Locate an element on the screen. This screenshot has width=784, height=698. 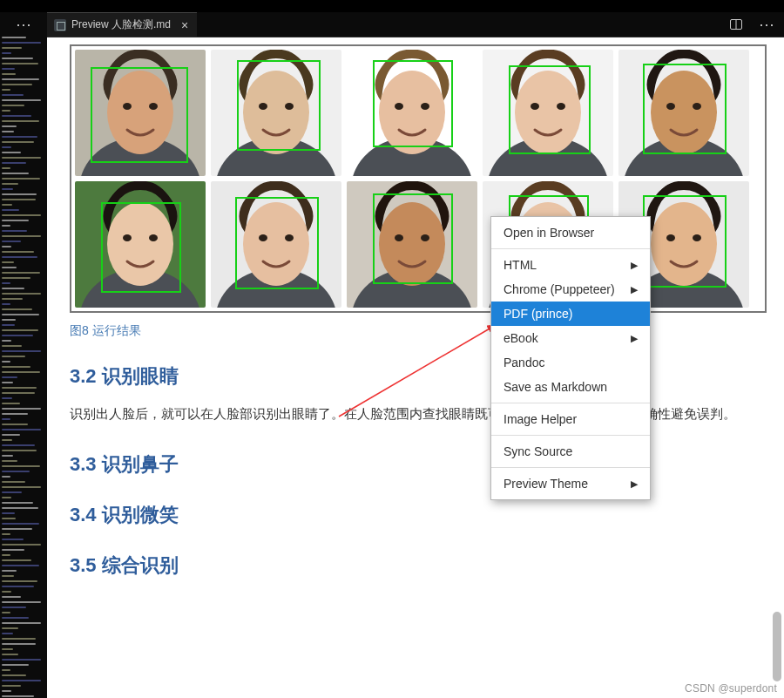
minimap-content is located at coordinates (24, 368).